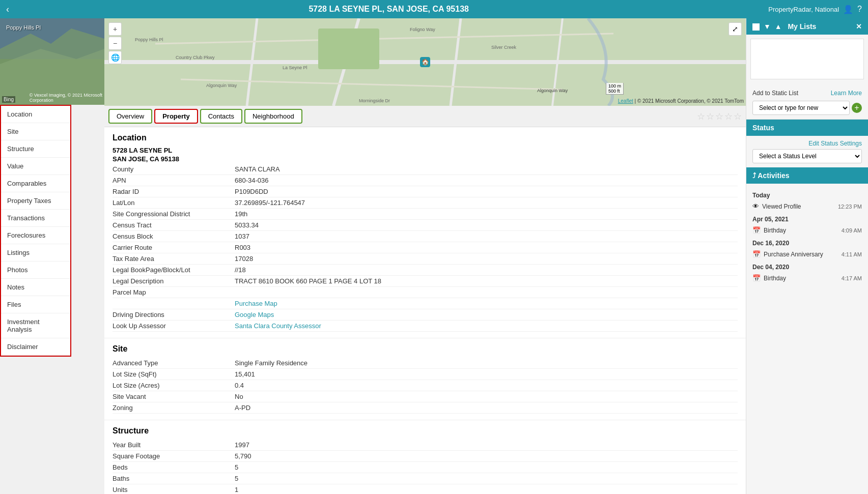  I want to click on static-list-label: Add to Static List, so click(775, 93).